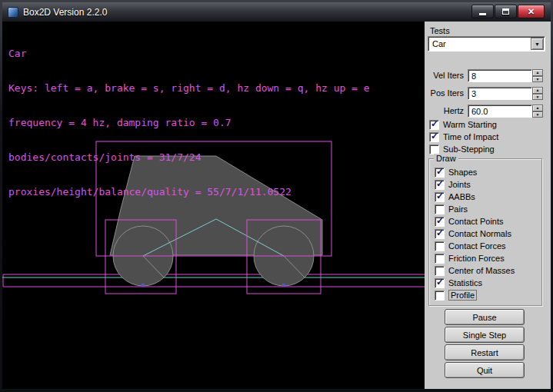 This screenshot has height=392, width=553. Describe the element at coordinates (440, 283) in the screenshot. I see `statistics-box: ✓` at that location.